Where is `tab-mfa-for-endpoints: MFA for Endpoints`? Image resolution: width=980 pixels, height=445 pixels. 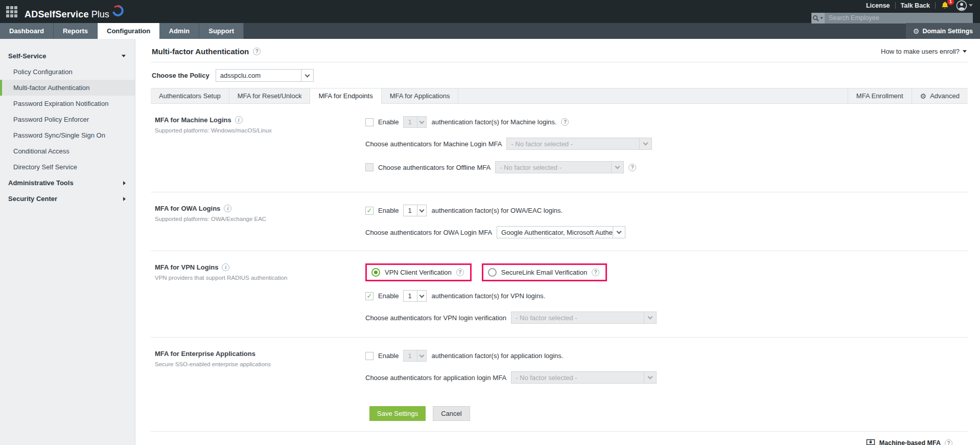 tab-mfa-for-endpoints: MFA for Endpoints is located at coordinates (345, 96).